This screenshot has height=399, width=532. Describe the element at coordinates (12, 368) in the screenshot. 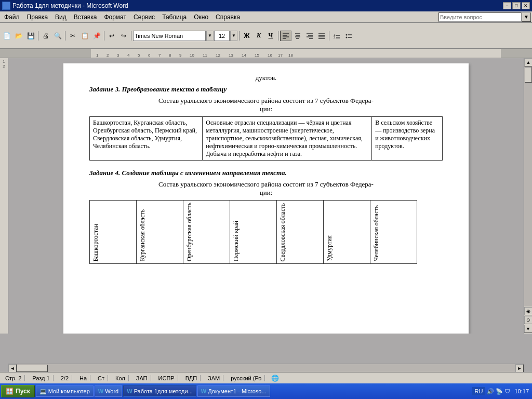

I see `scroll-left-button: ◄` at that location.